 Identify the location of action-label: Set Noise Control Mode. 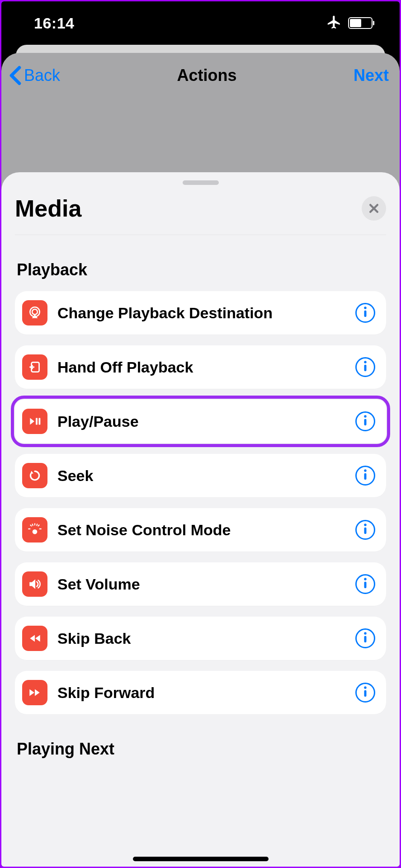
(206, 530).